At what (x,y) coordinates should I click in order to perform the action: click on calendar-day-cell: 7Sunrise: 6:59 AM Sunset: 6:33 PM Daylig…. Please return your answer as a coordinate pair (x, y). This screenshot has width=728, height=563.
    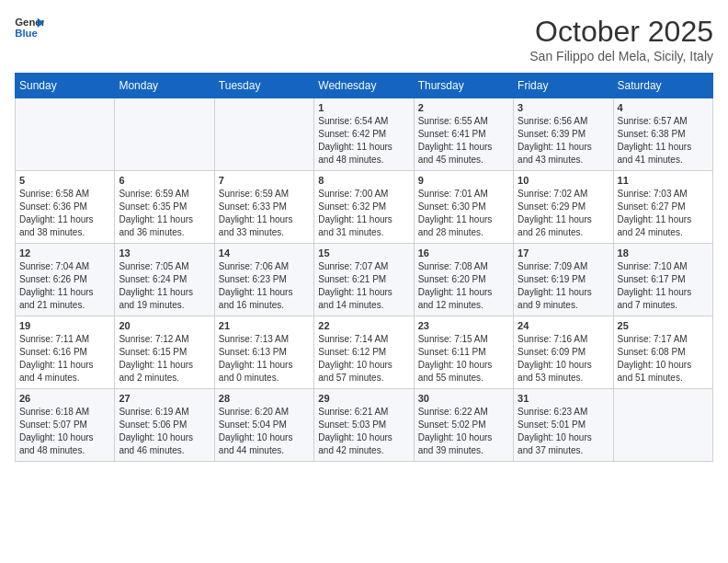
    Looking at the image, I should click on (264, 208).